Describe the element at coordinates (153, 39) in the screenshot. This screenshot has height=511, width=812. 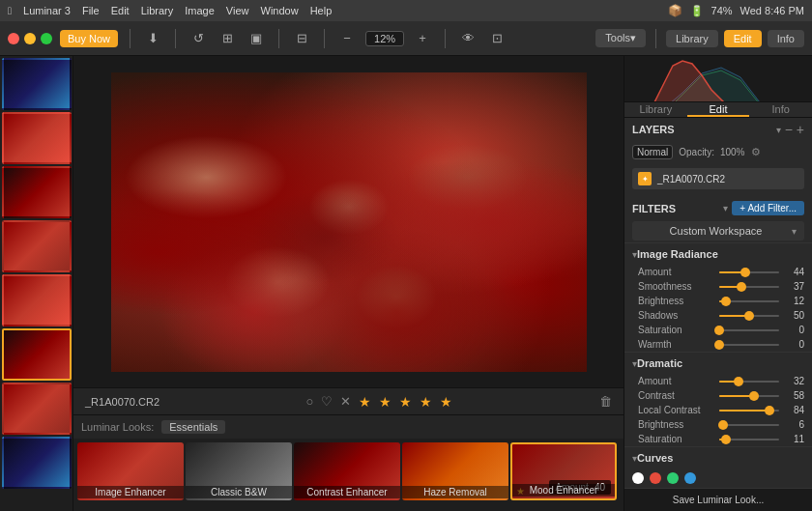
I see `download-icon: ⬇` at that location.